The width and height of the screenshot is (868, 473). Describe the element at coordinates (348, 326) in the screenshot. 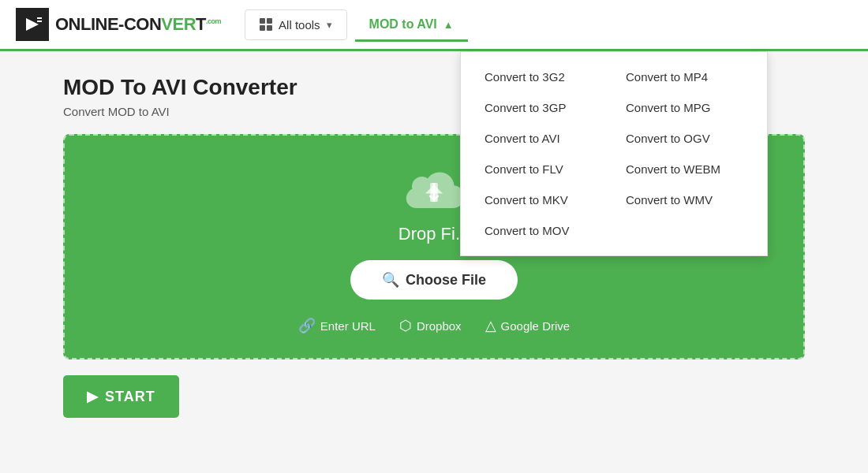

I see `enter-url-label: Enter URL` at that location.